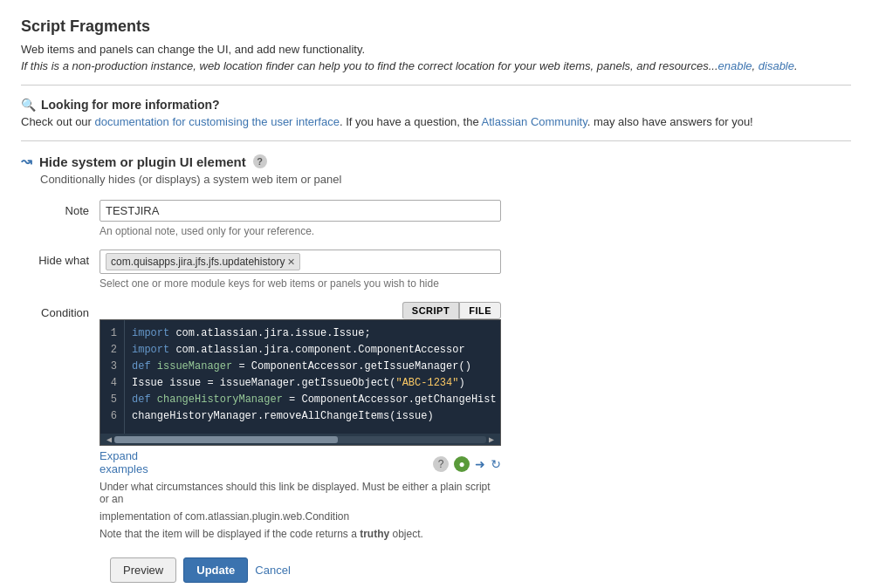 The width and height of the screenshot is (872, 588). I want to click on editor-help-icon: ?, so click(441, 464).